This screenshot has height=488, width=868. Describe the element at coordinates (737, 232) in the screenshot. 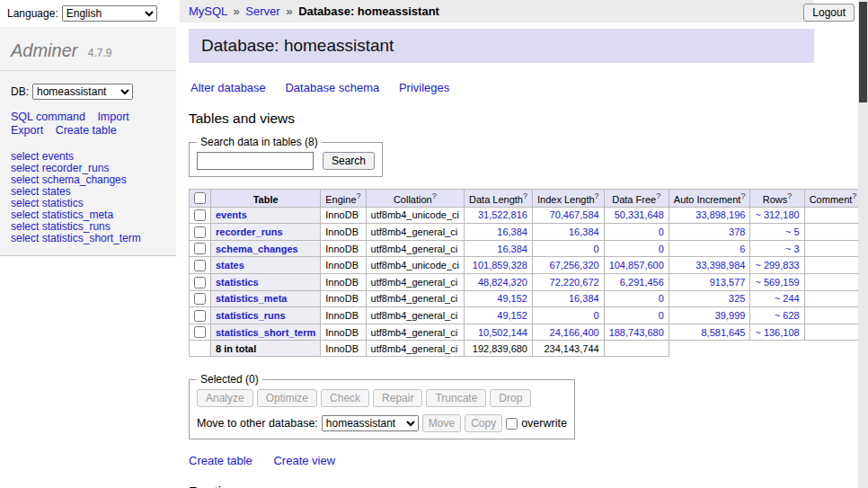

I see `auto-increment-link: 378` at that location.